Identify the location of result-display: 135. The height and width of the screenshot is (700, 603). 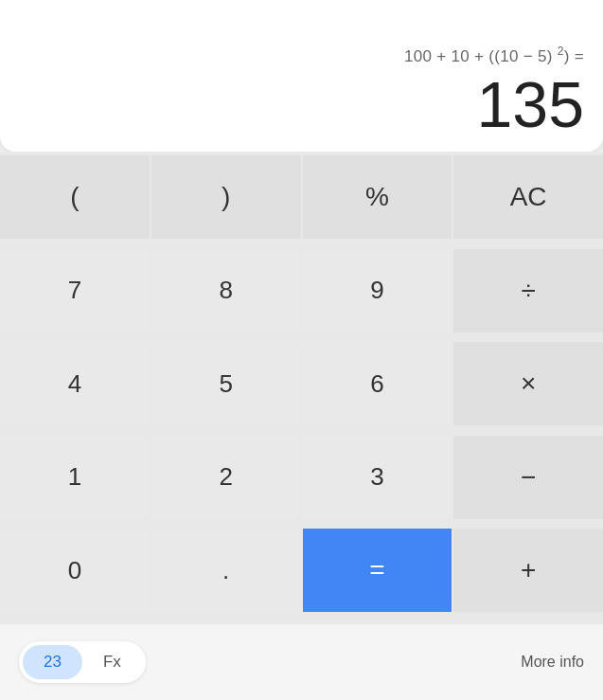
(530, 104).